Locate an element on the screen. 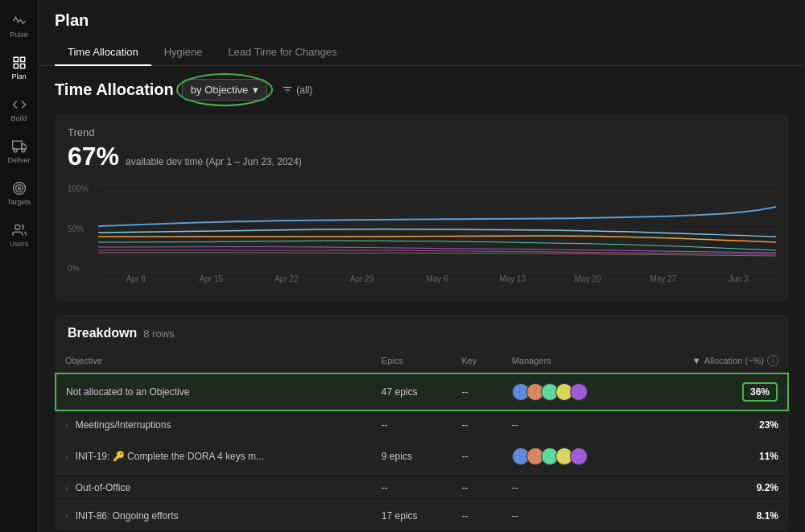 Image resolution: width=805 pixels, height=532 pixels. page-title: Plan is located at coordinates (422, 14).